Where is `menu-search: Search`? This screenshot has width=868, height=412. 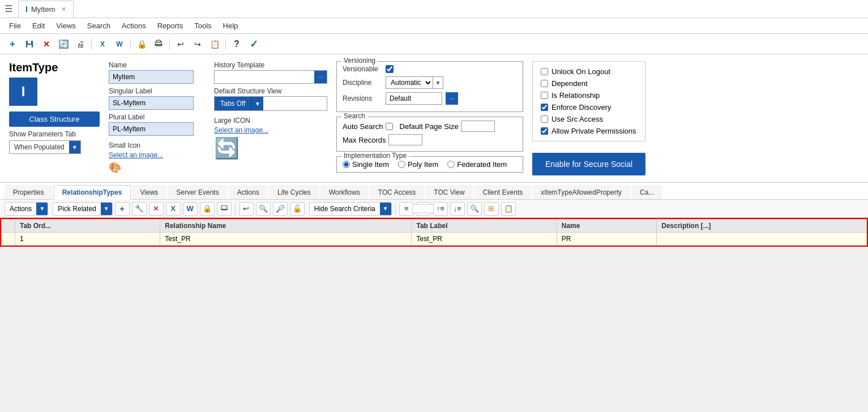 menu-search: Search is located at coordinates (99, 26).